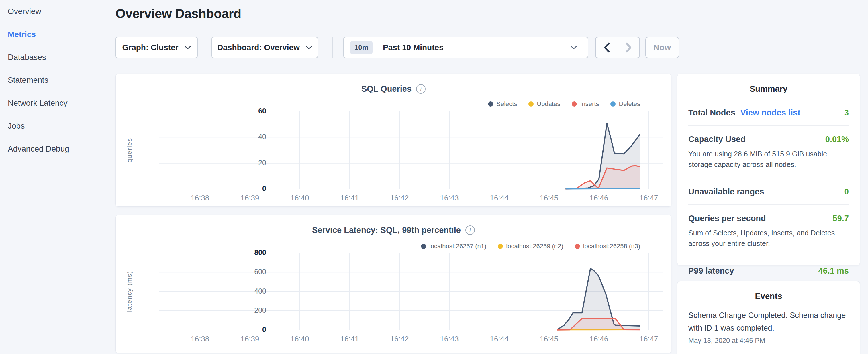 This screenshot has width=868, height=354. I want to click on now-button: Now, so click(662, 47).